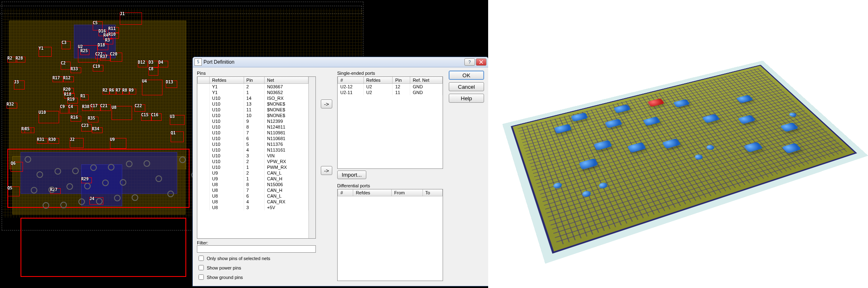  I want to click on refdes-label: J2, so click(72, 140).